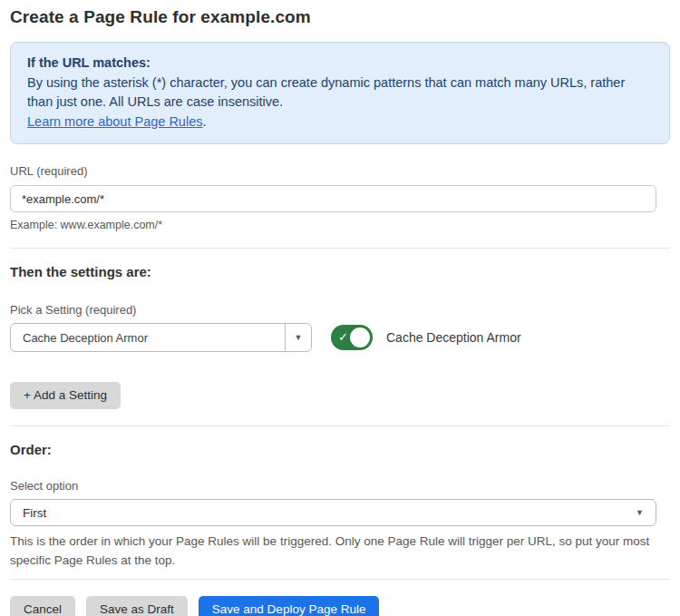 The width and height of the screenshot is (680, 616). Describe the element at coordinates (148, 337) in the screenshot. I see `setting-dropdown-value: Cache Deception Armor` at that location.